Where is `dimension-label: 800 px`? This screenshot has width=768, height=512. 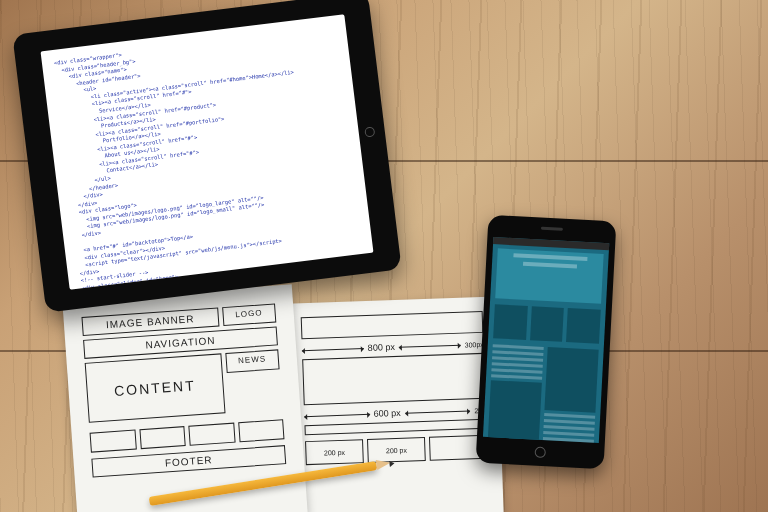 dimension-label: 800 px is located at coordinates (382, 348).